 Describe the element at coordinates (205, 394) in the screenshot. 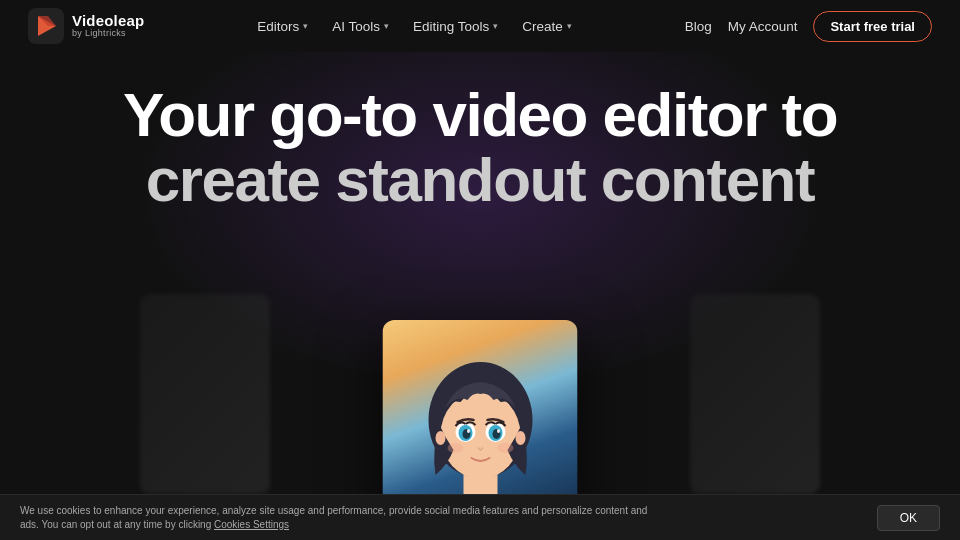

I see `side-card-left` at that location.